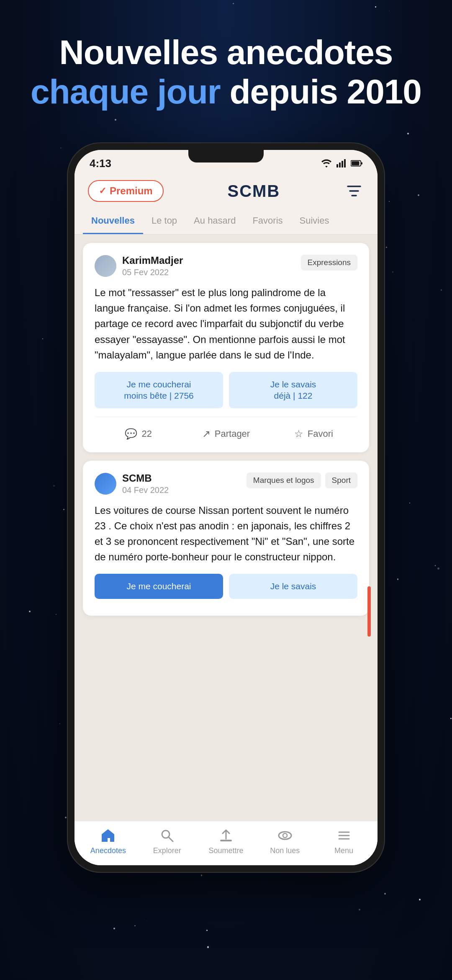 The height and width of the screenshot is (980, 452). I want to click on nav-soumettre: Soumettre, so click(226, 841).